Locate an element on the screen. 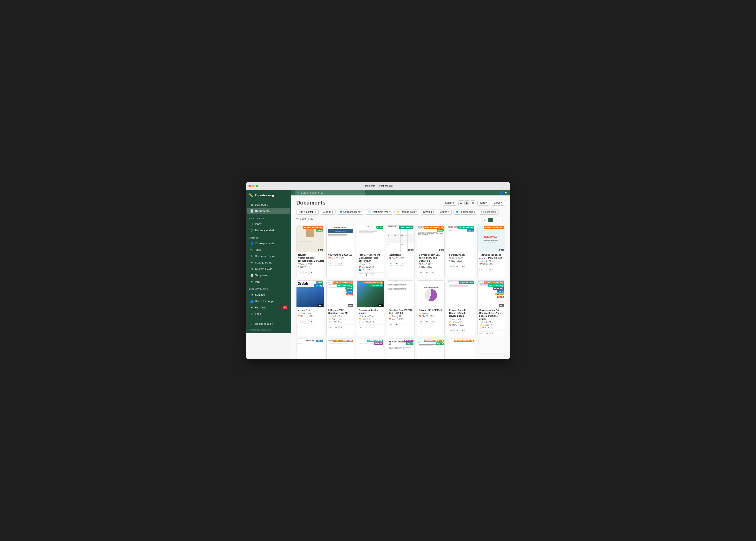 The image size is (756, 541). tags-filter: 🏷 Tags ▾ is located at coordinates (328, 212).